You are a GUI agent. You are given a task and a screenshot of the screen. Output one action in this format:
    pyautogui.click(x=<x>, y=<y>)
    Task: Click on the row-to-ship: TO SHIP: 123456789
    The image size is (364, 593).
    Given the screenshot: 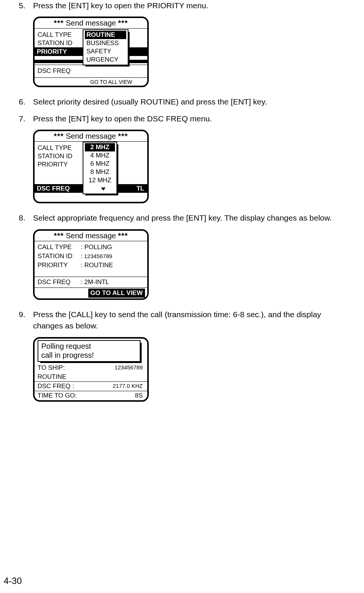 What is the action you would take?
    pyautogui.click(x=91, y=368)
    